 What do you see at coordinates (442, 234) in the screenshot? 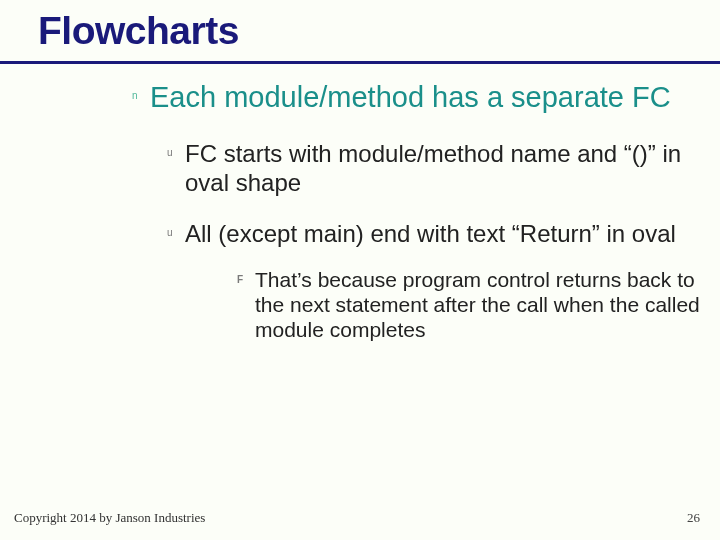
I see `bullet-level-2-text: All (except main) end with text “Return”…` at bounding box center [442, 234].